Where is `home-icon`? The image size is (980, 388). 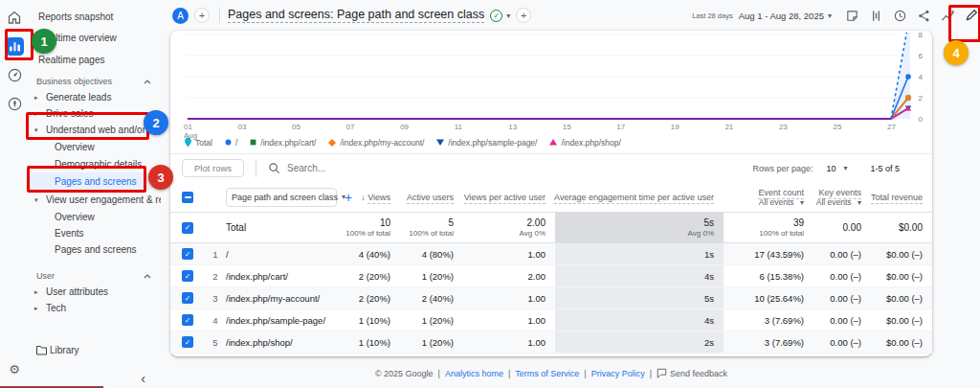 home-icon is located at coordinates (14, 17).